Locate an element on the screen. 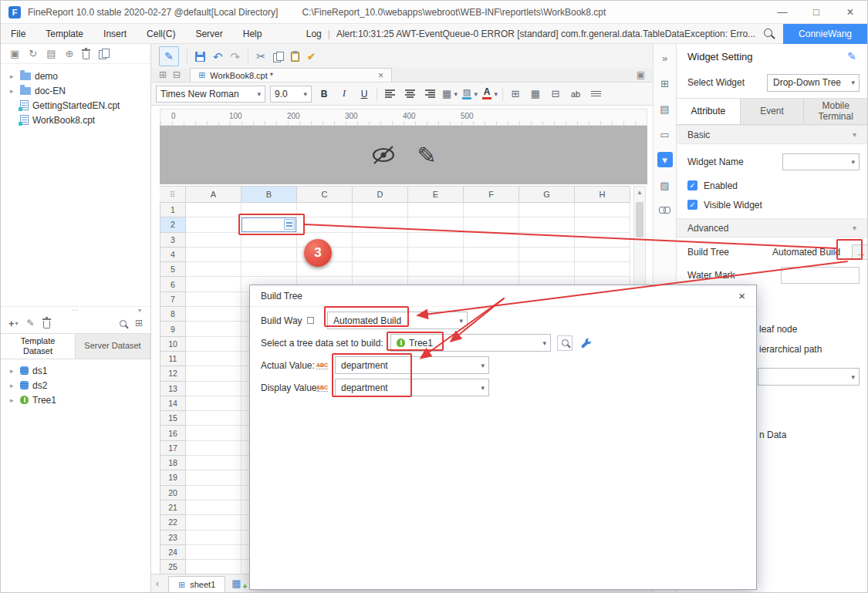 The image size is (868, 593). row-header-7: 7 is located at coordinates (173, 299).